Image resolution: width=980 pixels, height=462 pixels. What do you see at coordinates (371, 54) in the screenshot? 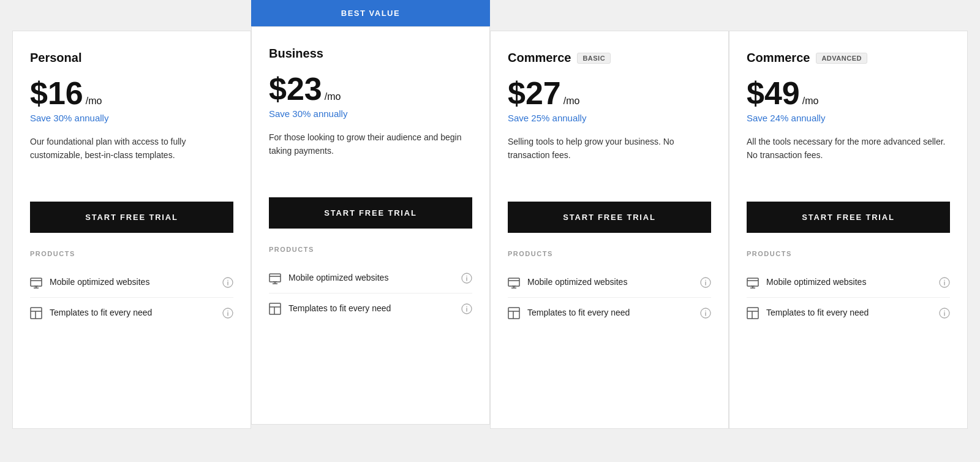
I see `plan-name-row: Business` at bounding box center [371, 54].